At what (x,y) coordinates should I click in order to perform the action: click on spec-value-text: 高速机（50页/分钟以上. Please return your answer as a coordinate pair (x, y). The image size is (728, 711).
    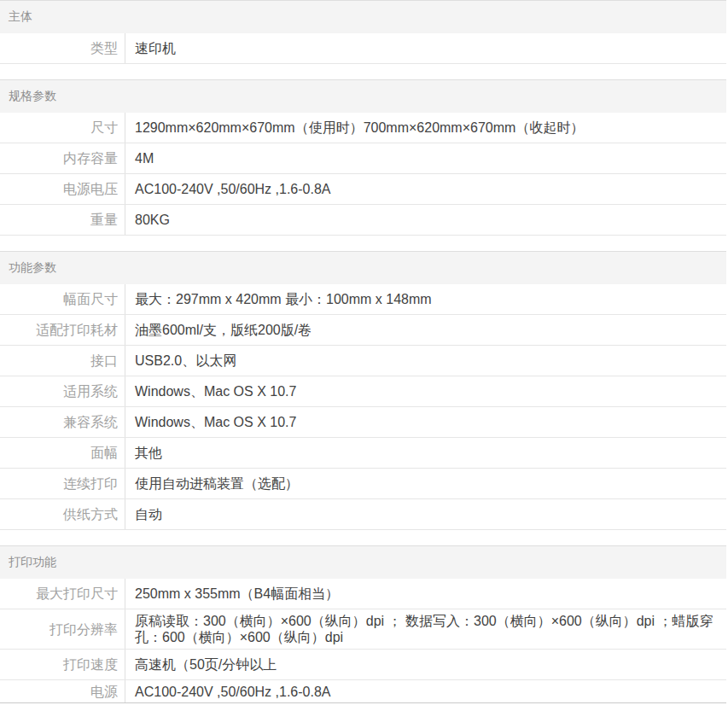
    Looking at the image, I should click on (427, 664).